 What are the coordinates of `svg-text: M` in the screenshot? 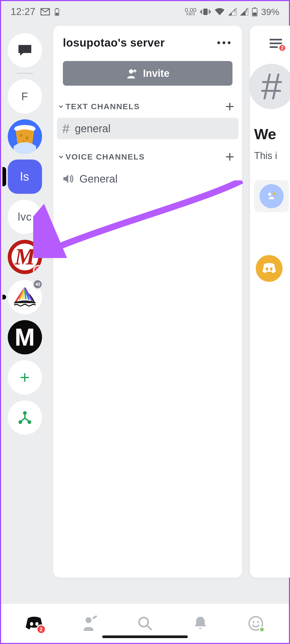 It's located at (25, 257).